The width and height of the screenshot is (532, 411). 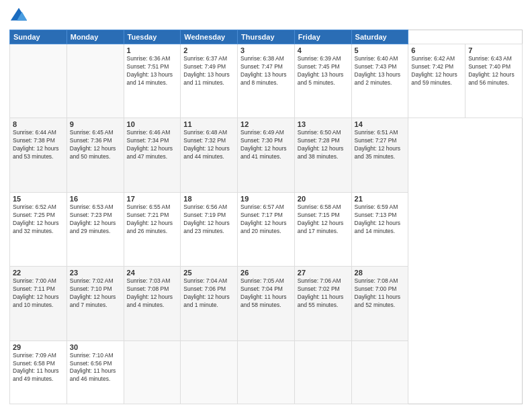 I want to click on day-number: 11, so click(x=209, y=124).